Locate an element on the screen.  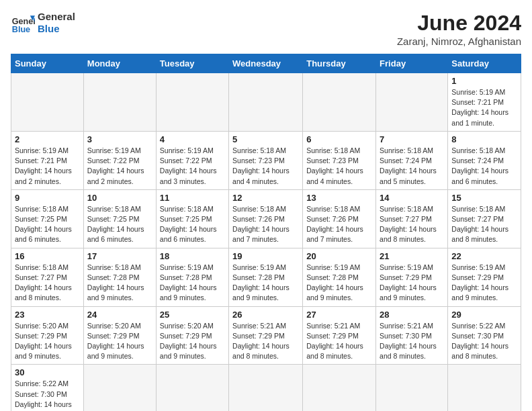
calendar-cell: 4Sunrise: 5:19 AM Sunset: 7:22 PM Daylig… is located at coordinates (192, 160).